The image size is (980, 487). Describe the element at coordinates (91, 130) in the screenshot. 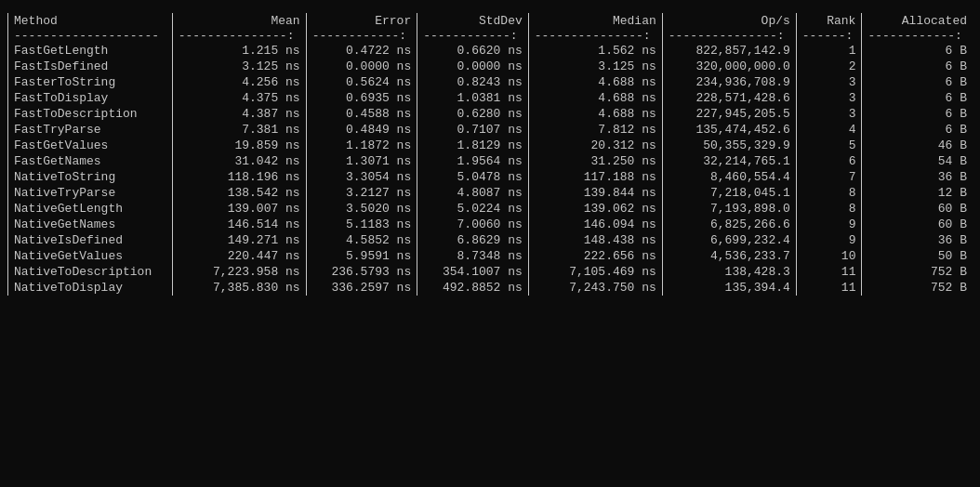

I see `cell-5-0: FastTryParse` at that location.